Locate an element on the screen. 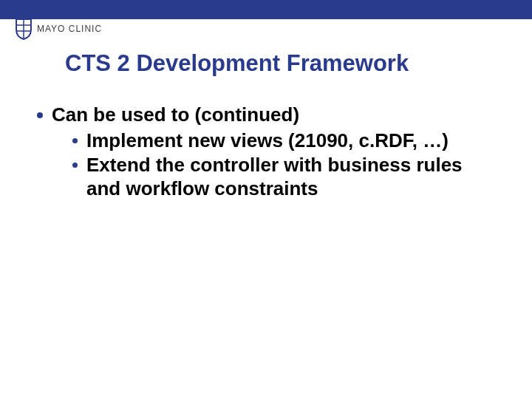  brand-logo: MAYO CLINIC is located at coordinates (58, 29).